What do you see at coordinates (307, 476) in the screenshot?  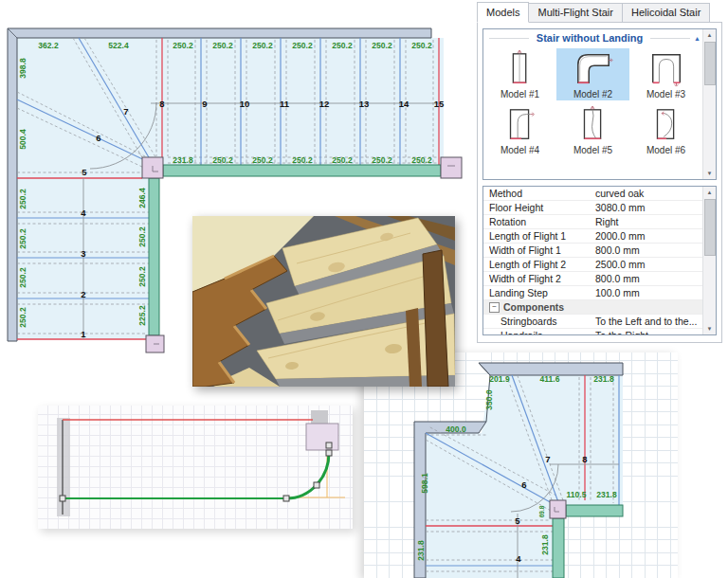 I see `handrail-arc` at bounding box center [307, 476].